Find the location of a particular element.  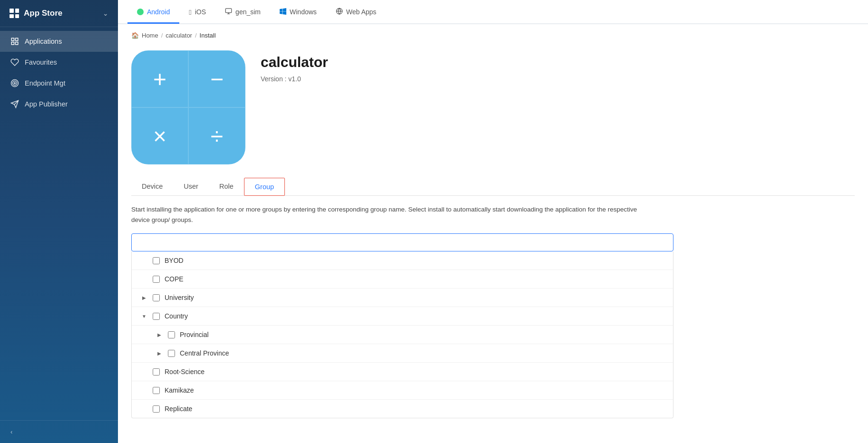

sidebar-item-label: Applications is located at coordinates (43, 41).